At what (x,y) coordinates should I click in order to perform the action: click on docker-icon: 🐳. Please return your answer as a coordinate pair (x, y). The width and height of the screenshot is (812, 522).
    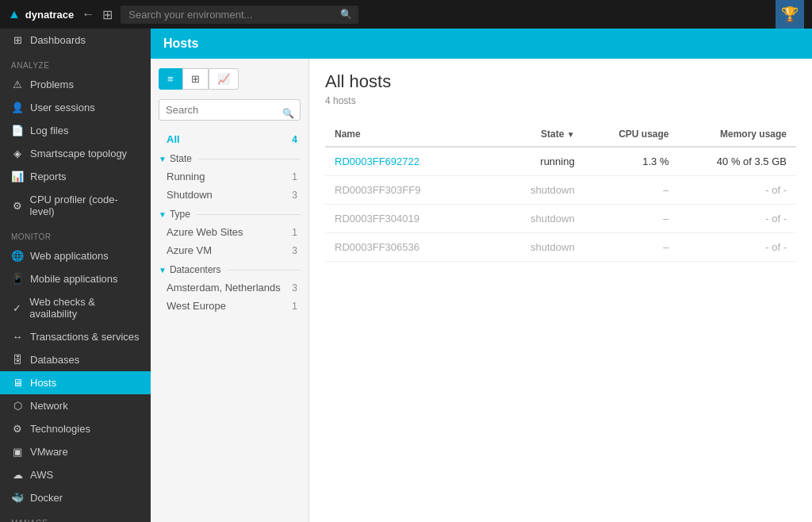
    Looking at the image, I should click on (17, 498).